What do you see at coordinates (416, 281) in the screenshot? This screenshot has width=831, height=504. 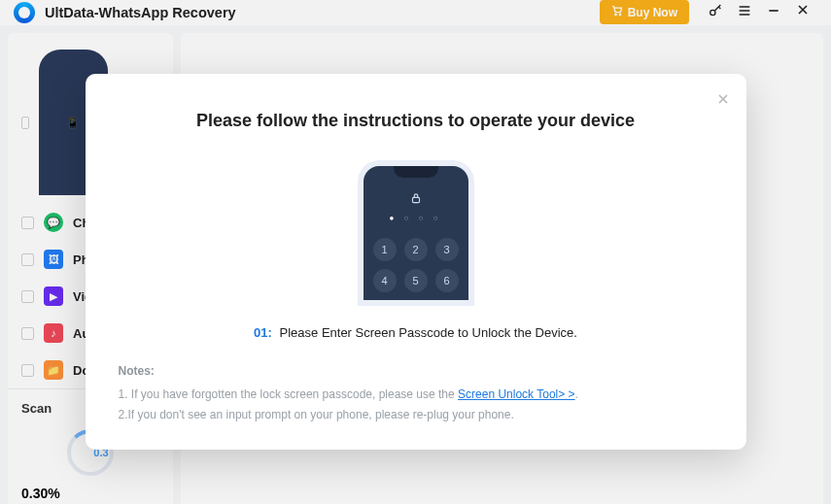 I see `keypad-key: 5` at bounding box center [416, 281].